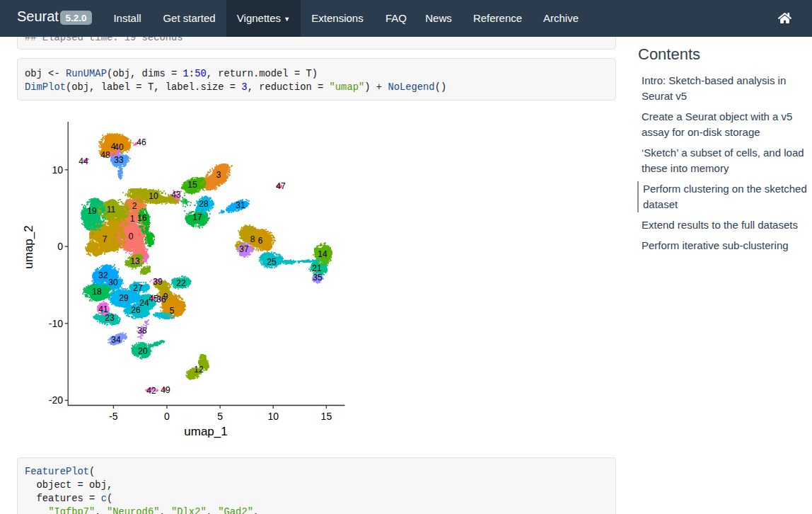 The width and height of the screenshot is (812, 514). What do you see at coordinates (105, 239) in the screenshot?
I see `svg-text: 7` at bounding box center [105, 239].